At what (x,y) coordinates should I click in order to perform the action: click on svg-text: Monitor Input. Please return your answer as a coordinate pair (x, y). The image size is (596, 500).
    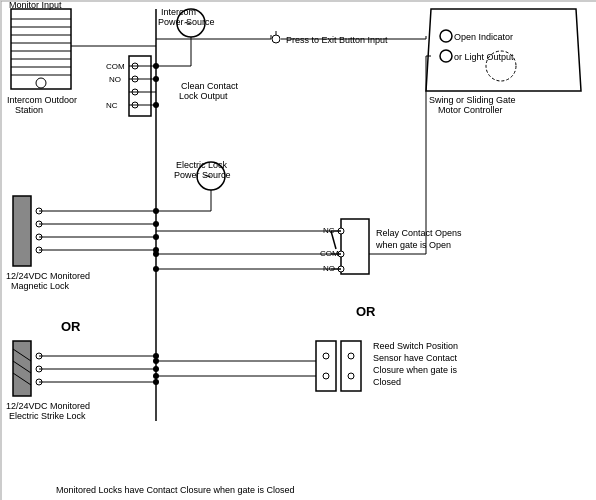
    Looking at the image, I should click on (36, 6).